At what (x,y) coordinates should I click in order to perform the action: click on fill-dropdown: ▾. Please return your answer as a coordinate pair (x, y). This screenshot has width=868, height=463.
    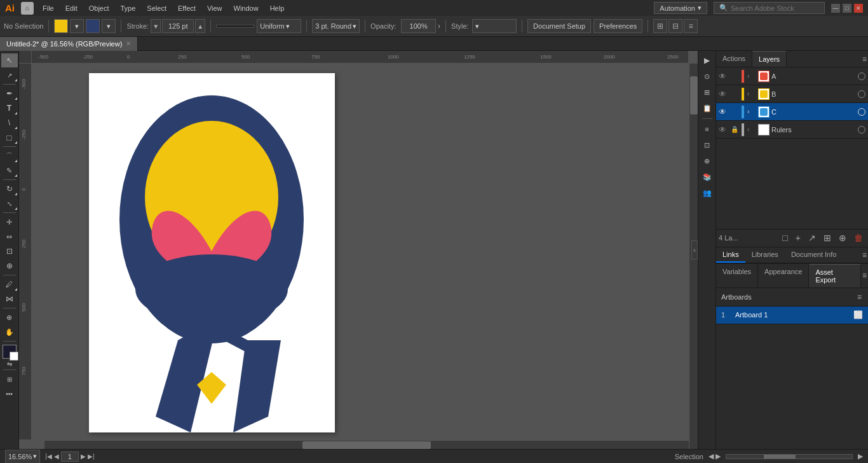
    Looking at the image, I should click on (77, 26).